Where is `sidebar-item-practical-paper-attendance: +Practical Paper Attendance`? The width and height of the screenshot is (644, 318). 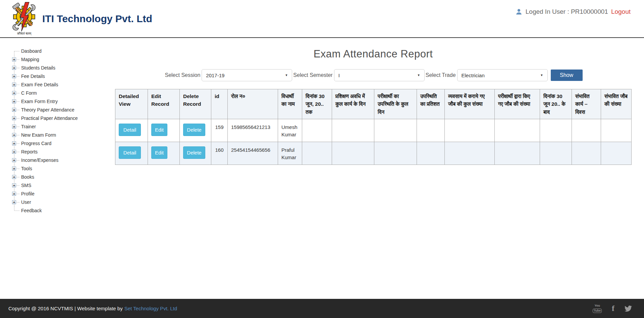 sidebar-item-practical-paper-attendance: +Practical Paper Attendance is located at coordinates (64, 118).